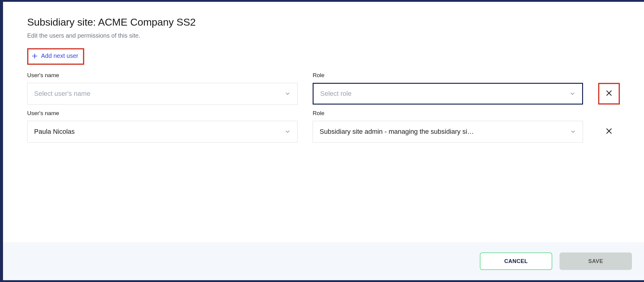 The height and width of the screenshot is (282, 644). I want to click on page-subtitle: Edit the users and permissions of this s…, so click(324, 36).